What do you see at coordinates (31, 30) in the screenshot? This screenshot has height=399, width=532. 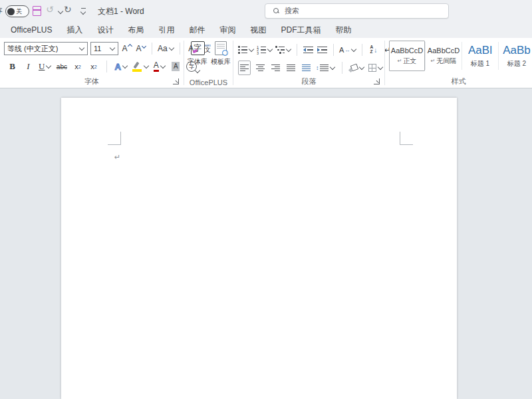 I see `tab-officeplus: OfficePLUS` at bounding box center [31, 30].